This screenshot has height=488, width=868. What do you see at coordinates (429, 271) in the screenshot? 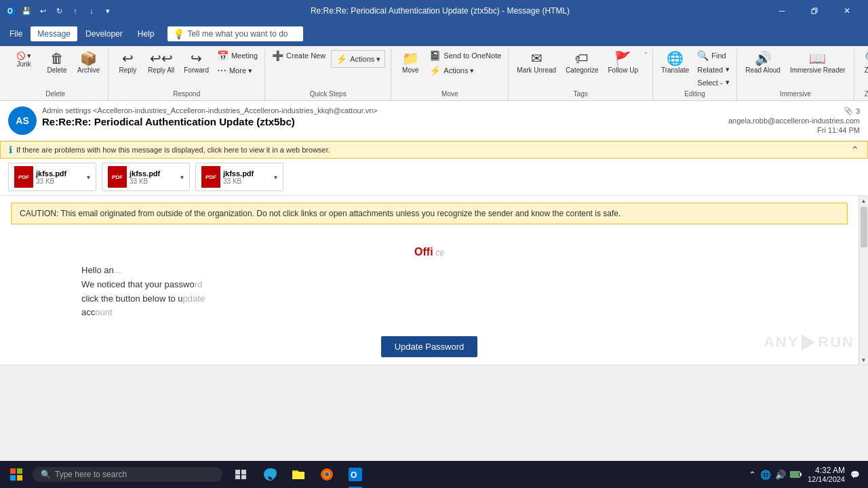
I see `hello-text: Hello an...` at bounding box center [429, 271].